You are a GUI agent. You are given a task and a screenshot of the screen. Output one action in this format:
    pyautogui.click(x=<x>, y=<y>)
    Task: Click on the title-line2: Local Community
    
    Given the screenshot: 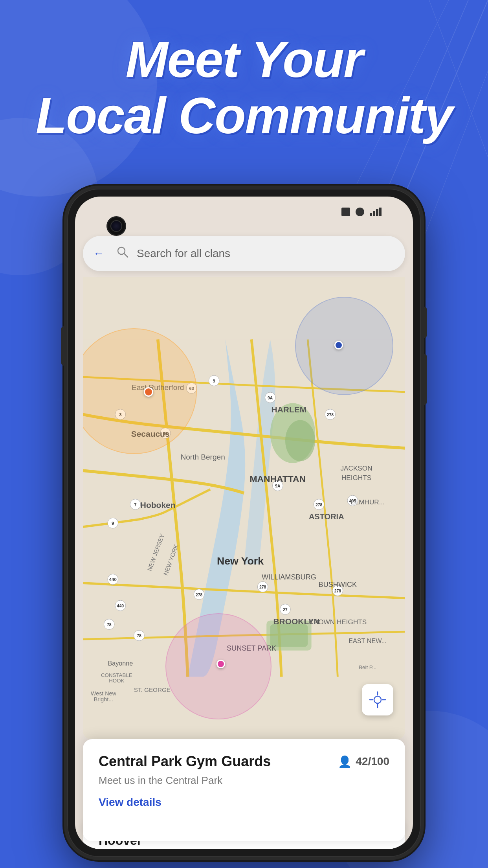 What is the action you would take?
    pyautogui.click(x=244, y=116)
    